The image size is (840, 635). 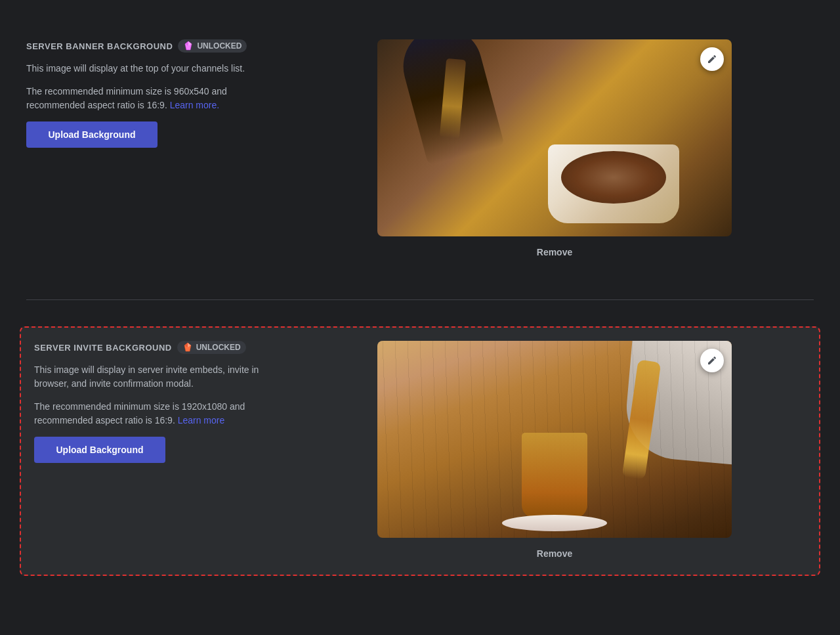 I want to click on invite-info: SERVER INVITE BACKGROUND UNLOCKED This i…, so click(x=159, y=402).